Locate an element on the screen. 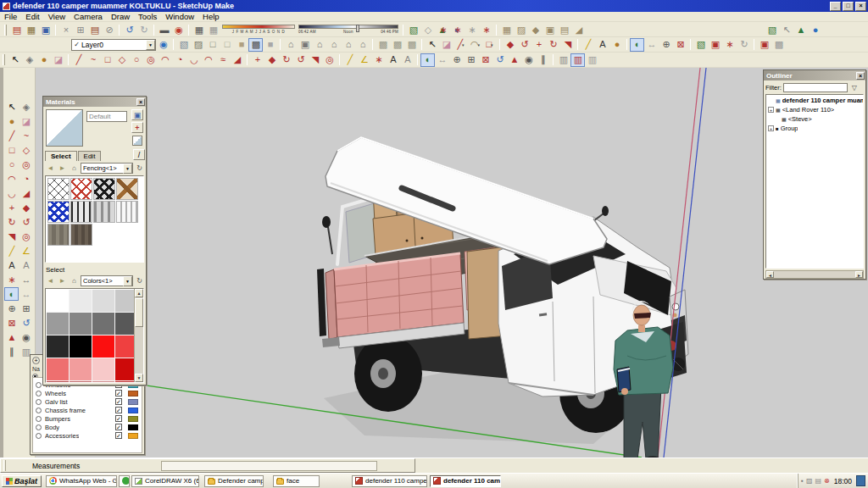 This screenshot has height=488, width=868. menu-camera: Camera is located at coordinates (88, 17).